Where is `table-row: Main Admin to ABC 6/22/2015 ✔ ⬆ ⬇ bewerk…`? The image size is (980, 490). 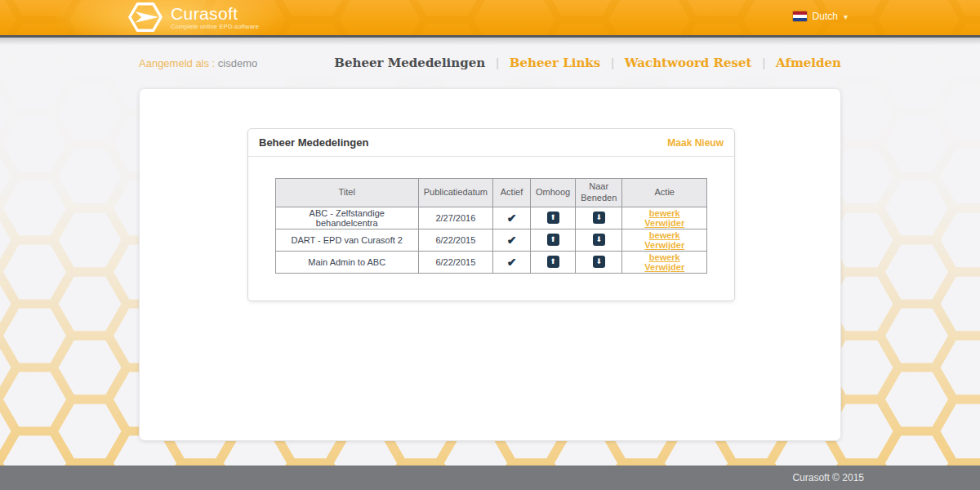
table-row: Main Admin to ABC 6/22/2015 ✔ ⬆ ⬇ bewerk… is located at coordinates (492, 261).